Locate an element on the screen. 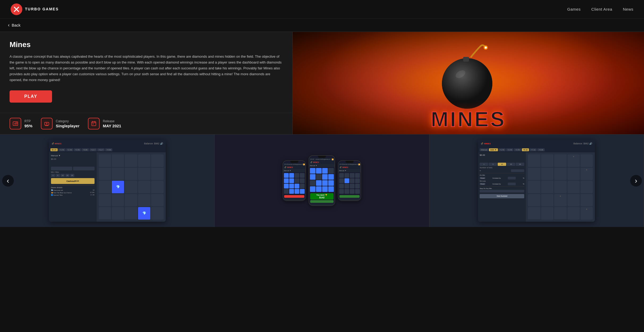  screenshot-phones: 10:42mines.turbogames.io📶 💣 MINES Manual… is located at coordinates (322, 181).